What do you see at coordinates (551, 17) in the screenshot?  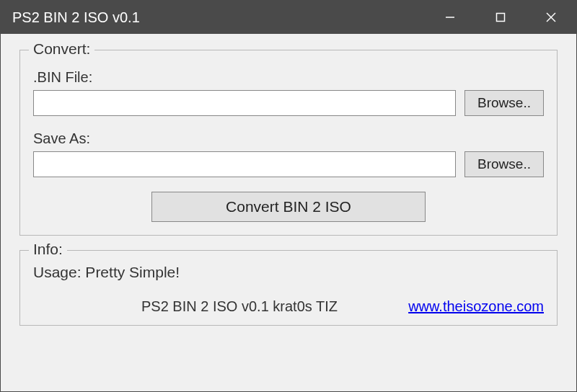 I see `close-button` at bounding box center [551, 17].